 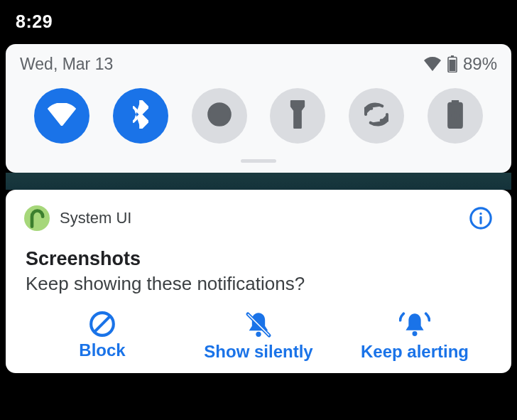 What do you see at coordinates (102, 324) in the screenshot?
I see `block-icon` at bounding box center [102, 324].